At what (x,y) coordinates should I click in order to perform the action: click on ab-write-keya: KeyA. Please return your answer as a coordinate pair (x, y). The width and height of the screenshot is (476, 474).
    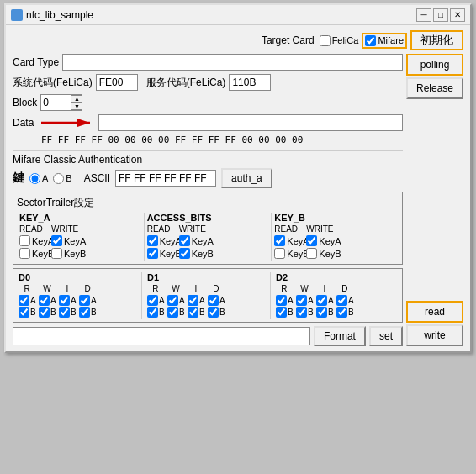
    Looking at the image, I should click on (194, 240).